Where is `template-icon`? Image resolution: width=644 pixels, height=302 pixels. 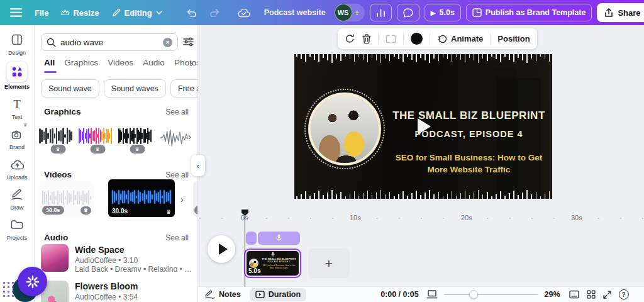 template-icon is located at coordinates (477, 13).